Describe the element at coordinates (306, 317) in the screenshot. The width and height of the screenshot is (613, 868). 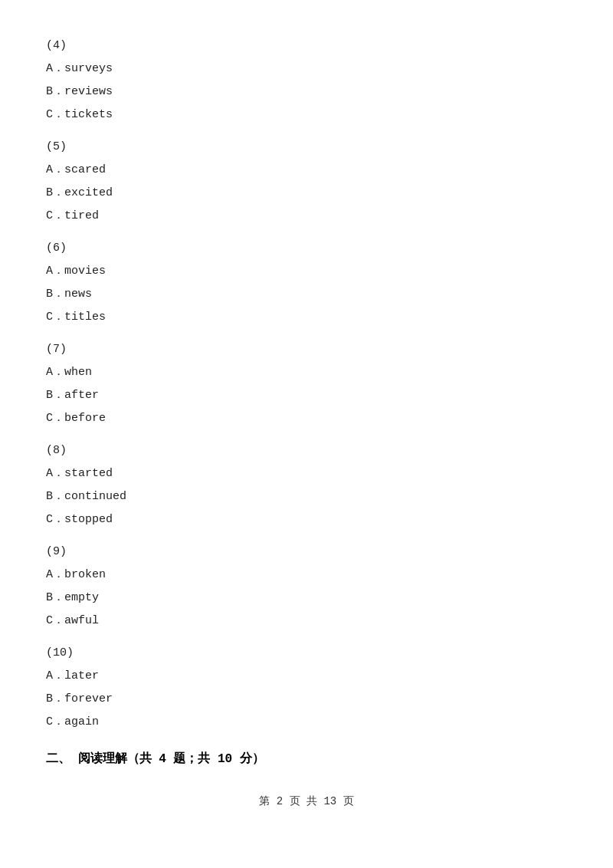
I see `option-6-c: C．titles` at that location.